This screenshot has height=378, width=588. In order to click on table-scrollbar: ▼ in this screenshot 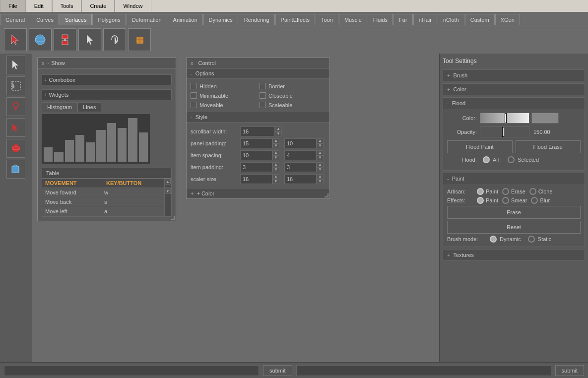, I will do `click(168, 202)`.